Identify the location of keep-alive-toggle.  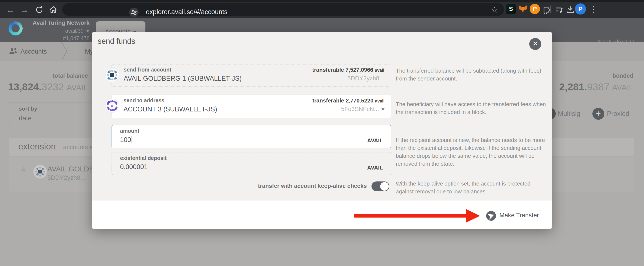
(380, 186).